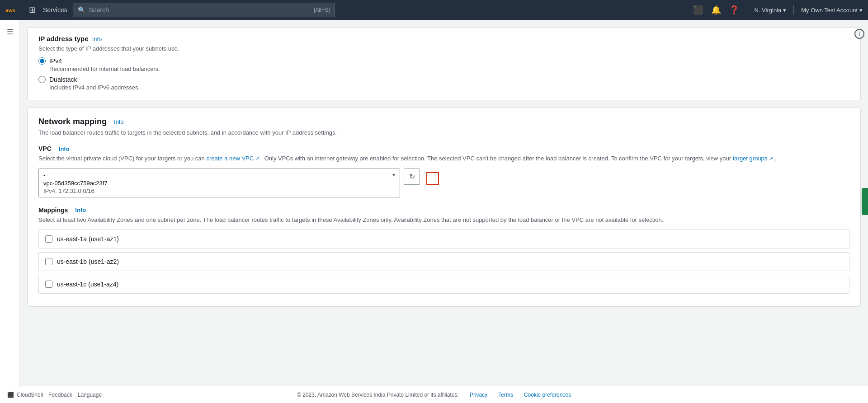 The image size is (868, 403). Describe the element at coordinates (10, 203) in the screenshot. I see `sidebar: ☰` at that location.